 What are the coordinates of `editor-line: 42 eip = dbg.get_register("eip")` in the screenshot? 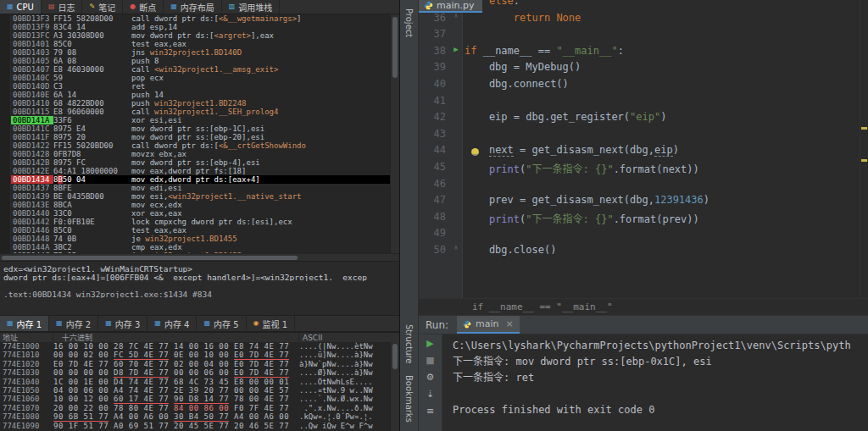 It's located at (639, 119).